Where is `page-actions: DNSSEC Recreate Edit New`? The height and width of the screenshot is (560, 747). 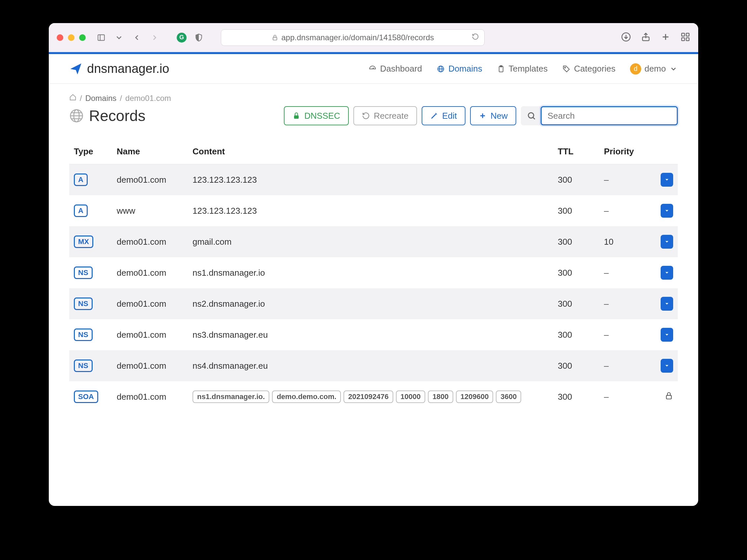 page-actions: DNSSEC Recreate Edit New is located at coordinates (481, 116).